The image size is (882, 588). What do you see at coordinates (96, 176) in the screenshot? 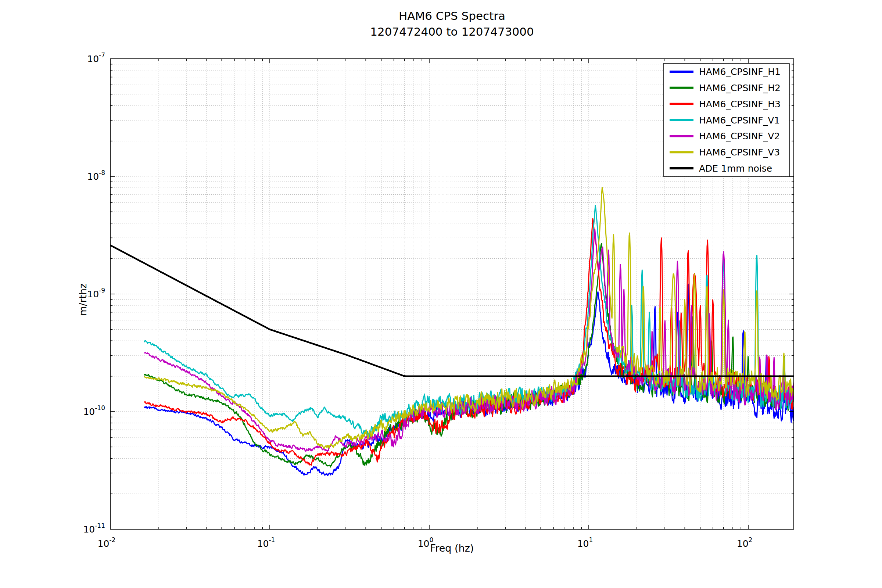
I see `y-tick-label-10e-8: 10-8` at bounding box center [96, 176].